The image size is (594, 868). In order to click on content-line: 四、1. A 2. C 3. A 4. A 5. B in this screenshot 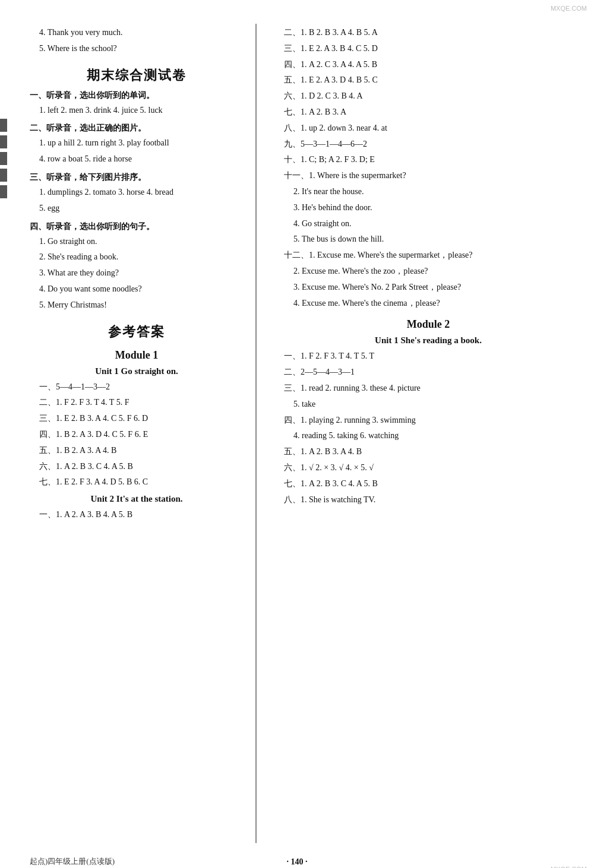, I will do `click(433, 65)`.